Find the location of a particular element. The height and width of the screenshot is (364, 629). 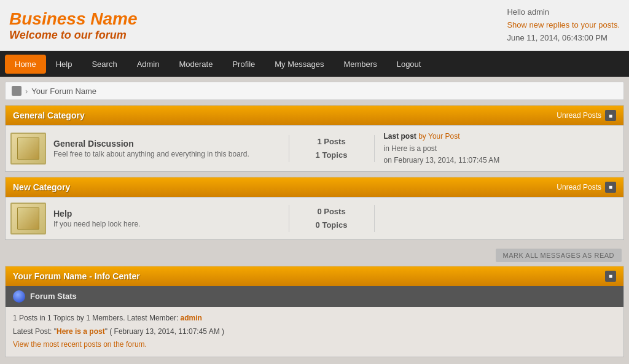

nav-item-help: Help is located at coordinates (64, 64).